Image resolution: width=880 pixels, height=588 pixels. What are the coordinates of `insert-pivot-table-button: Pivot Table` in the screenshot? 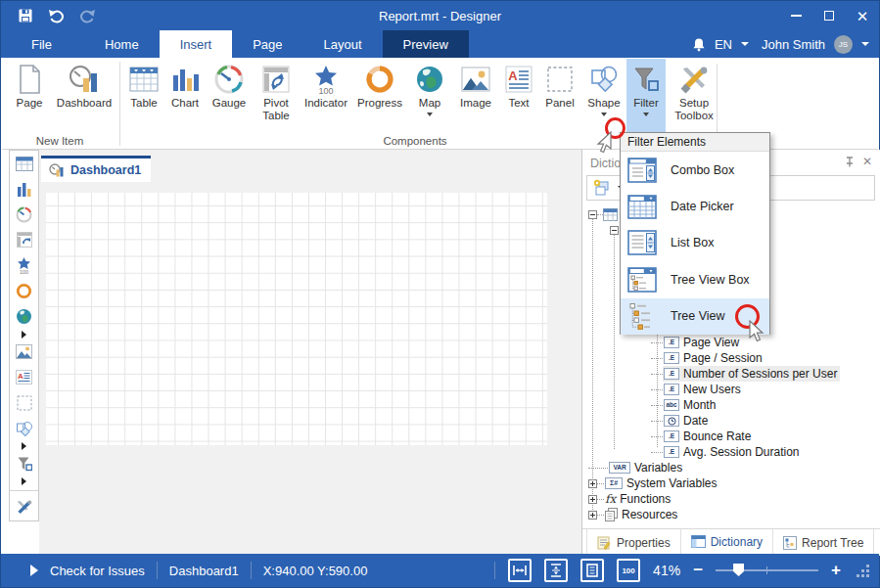 It's located at (276, 96).